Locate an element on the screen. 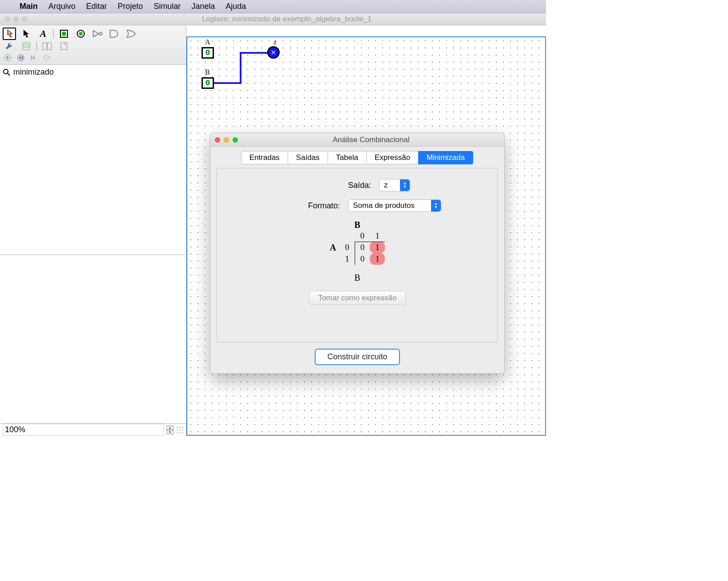 This screenshot has height=581, width=728. kmap-cell-01: 1 is located at coordinates (377, 247).